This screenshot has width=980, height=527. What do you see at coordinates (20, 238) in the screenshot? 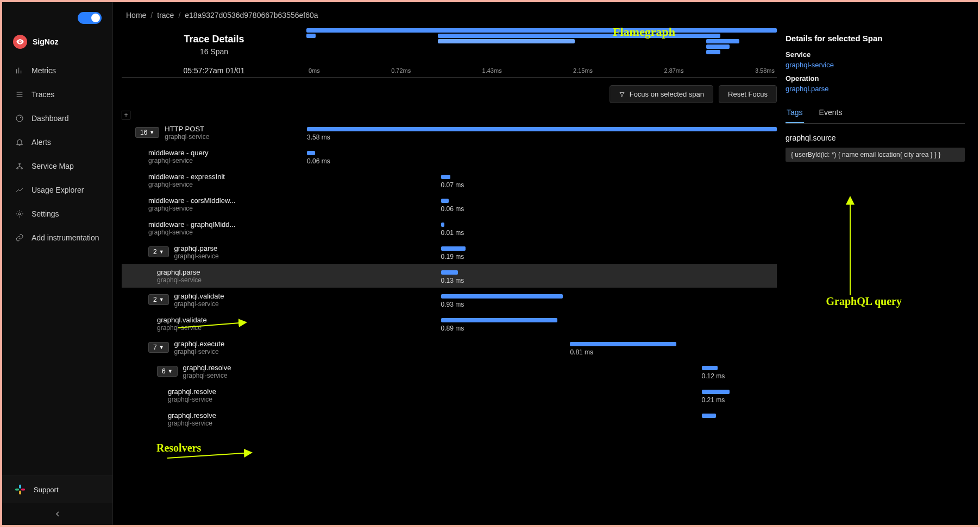
I see `link-icon` at bounding box center [20, 238].